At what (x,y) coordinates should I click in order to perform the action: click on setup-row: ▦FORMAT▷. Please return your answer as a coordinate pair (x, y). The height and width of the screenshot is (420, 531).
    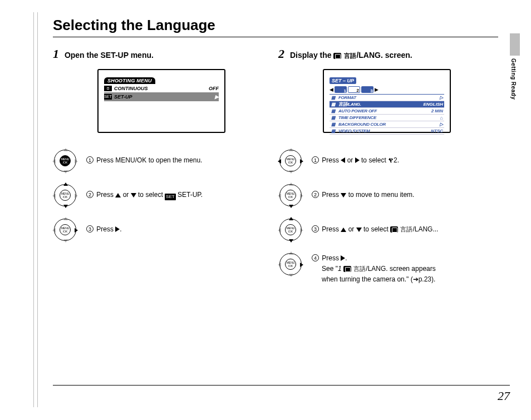
    Looking at the image, I should click on (387, 98).